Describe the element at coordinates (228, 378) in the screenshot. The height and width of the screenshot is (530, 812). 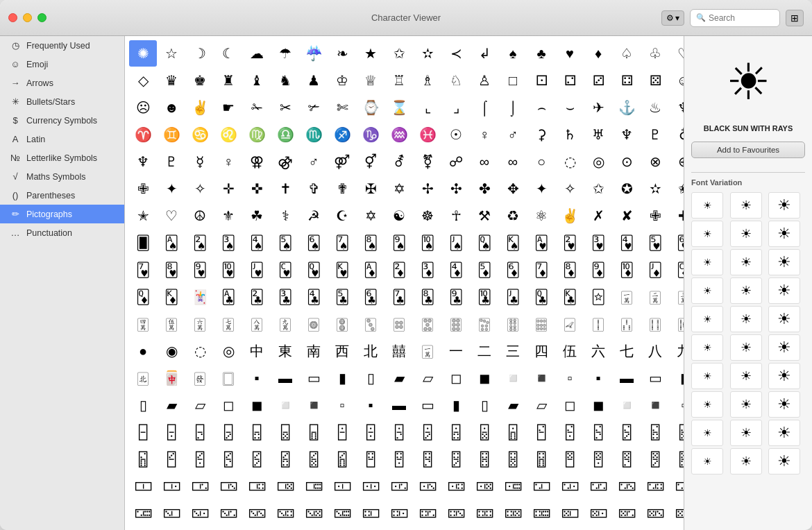
I see `char-cell: 🀆` at that location.